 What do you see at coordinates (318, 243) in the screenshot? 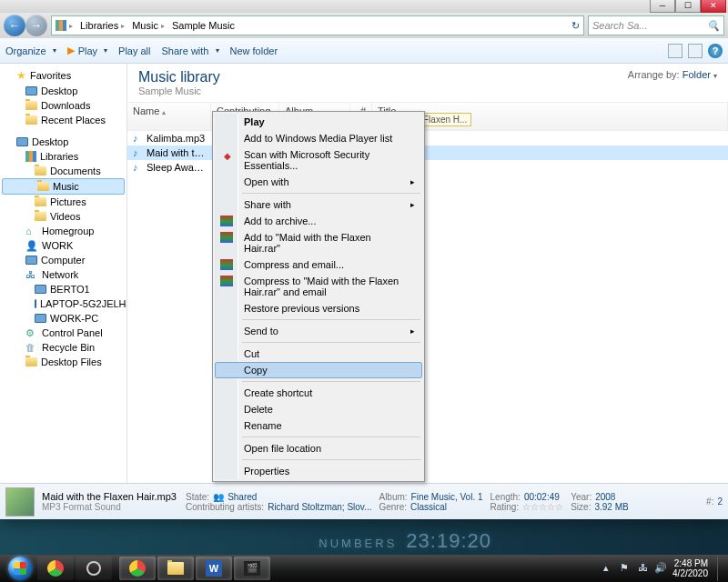
I see `ctx-add-rar: Add to "Maid with the Flaxen Hair.rar"` at bounding box center [318, 243].